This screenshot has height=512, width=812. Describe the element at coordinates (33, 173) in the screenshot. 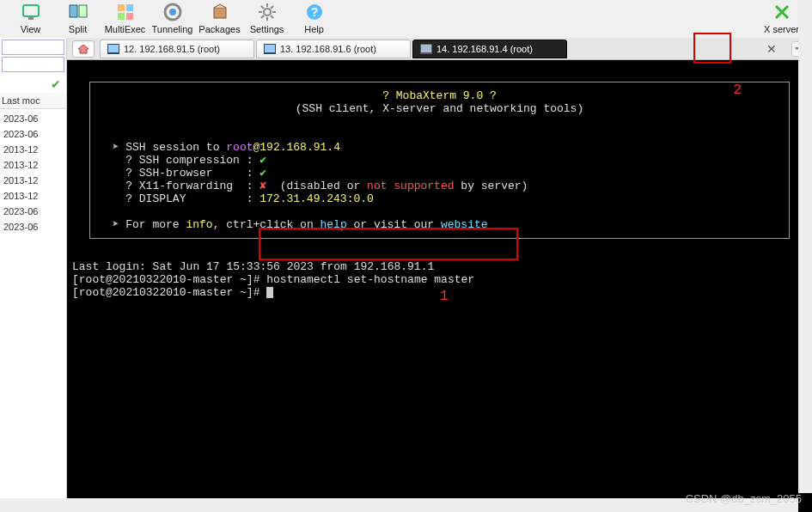

I see `date-list: 2023-06 2023-06 2013-12 2013-12 2013-12 …` at that location.